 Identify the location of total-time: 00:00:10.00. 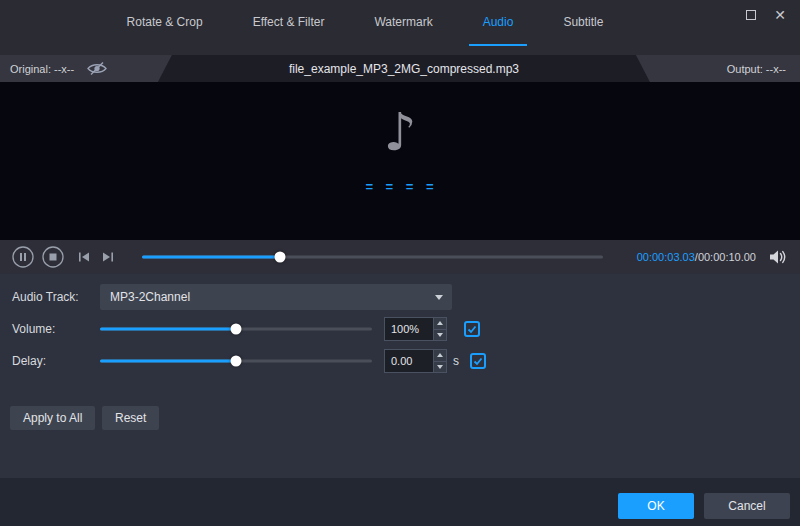
(727, 257).